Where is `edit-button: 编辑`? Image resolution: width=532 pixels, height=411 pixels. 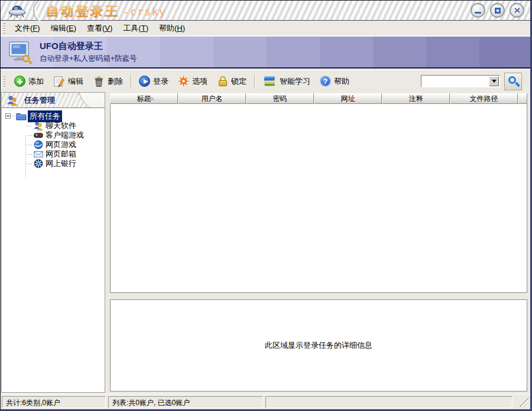 edit-button: 编辑 is located at coordinates (69, 81).